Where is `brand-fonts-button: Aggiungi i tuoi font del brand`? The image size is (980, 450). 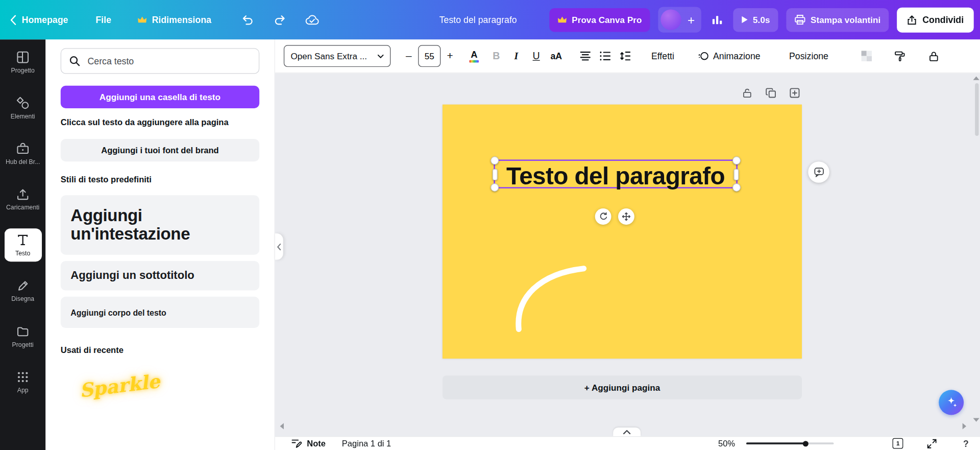
brand-fonts-button: Aggiungi i tuoi font del brand is located at coordinates (160, 150).